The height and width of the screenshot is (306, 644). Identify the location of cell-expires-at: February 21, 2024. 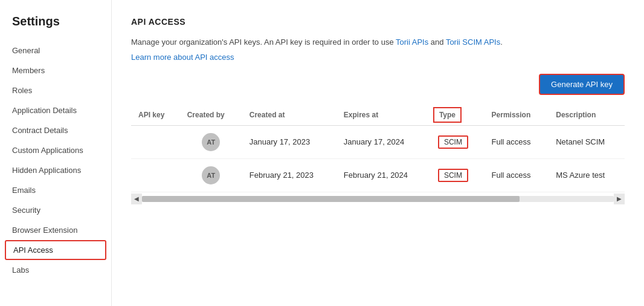
(384, 175).